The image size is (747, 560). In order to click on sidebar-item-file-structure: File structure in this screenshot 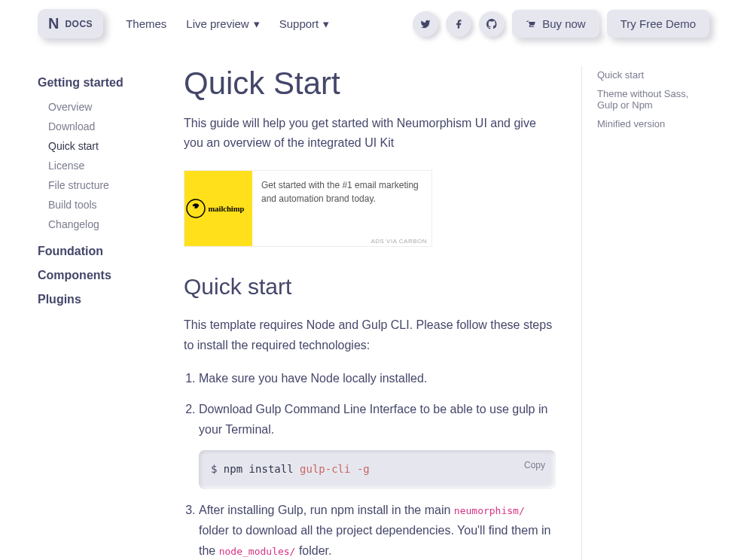, I will do `click(103, 185)`.